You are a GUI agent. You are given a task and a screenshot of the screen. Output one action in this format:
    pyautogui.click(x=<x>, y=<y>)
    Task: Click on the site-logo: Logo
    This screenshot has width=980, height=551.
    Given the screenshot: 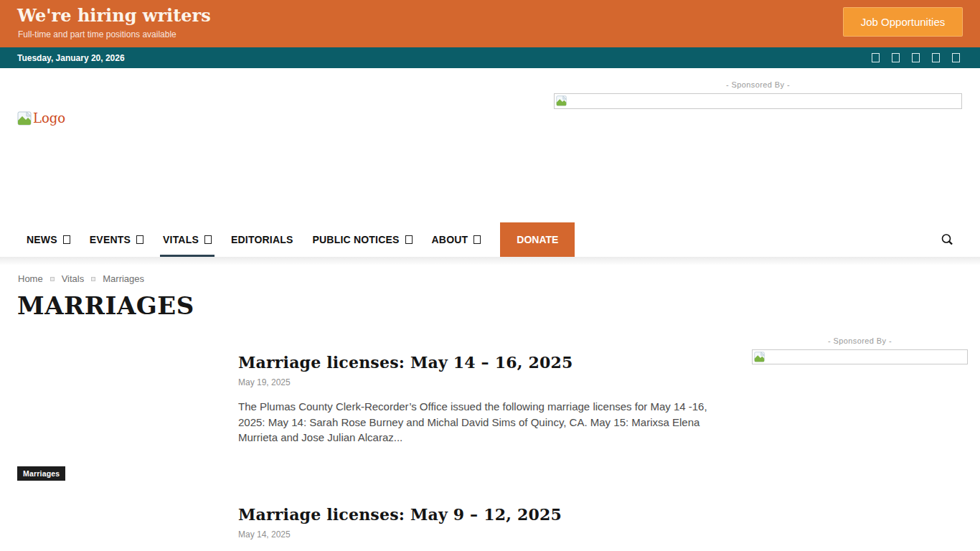 What is the action you would take?
    pyautogui.click(x=42, y=118)
    